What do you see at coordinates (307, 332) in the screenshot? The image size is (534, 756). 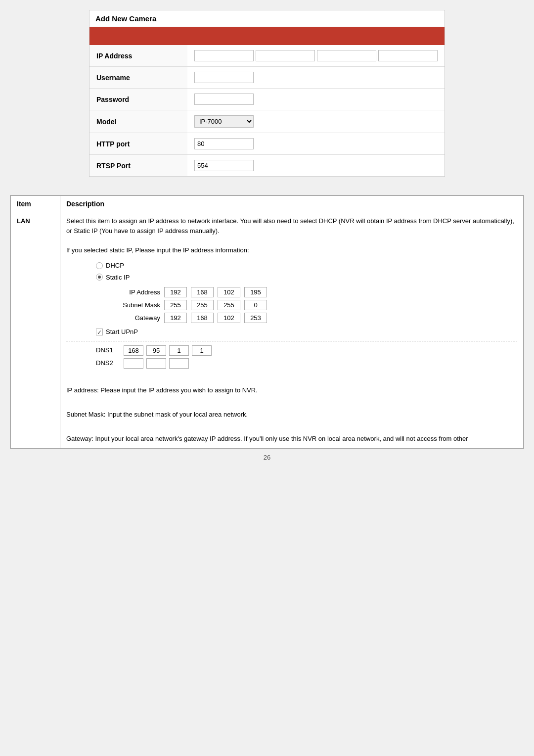 I see `start-upnp-row: Start UPnP` at bounding box center [307, 332].